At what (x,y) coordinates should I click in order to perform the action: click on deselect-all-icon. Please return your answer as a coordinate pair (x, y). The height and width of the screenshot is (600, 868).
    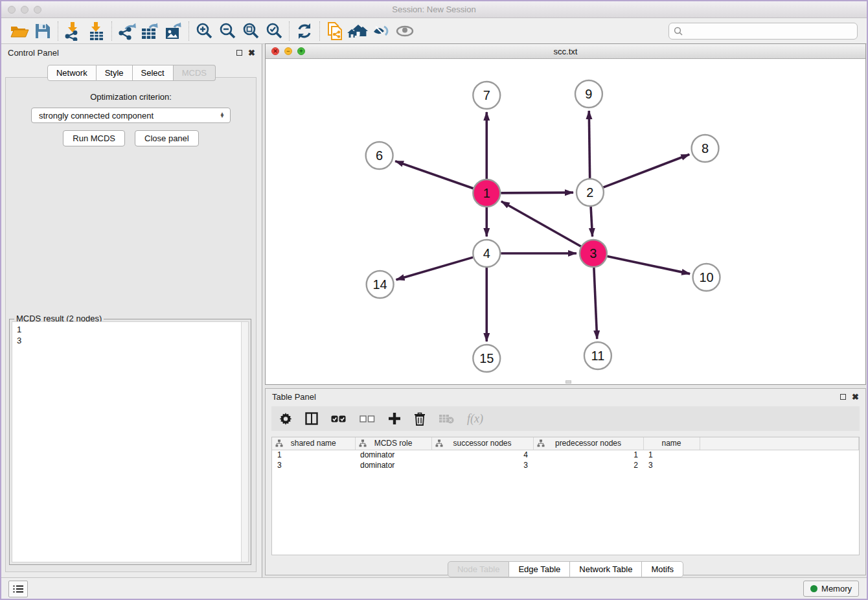
    Looking at the image, I should click on (367, 419).